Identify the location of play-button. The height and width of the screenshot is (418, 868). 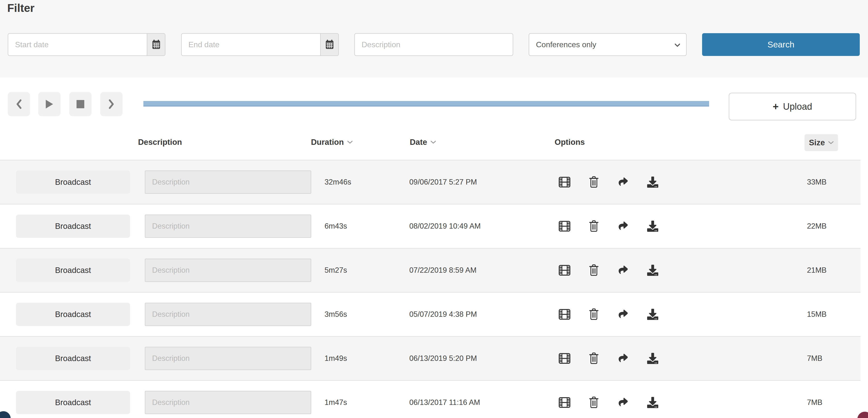
(50, 104).